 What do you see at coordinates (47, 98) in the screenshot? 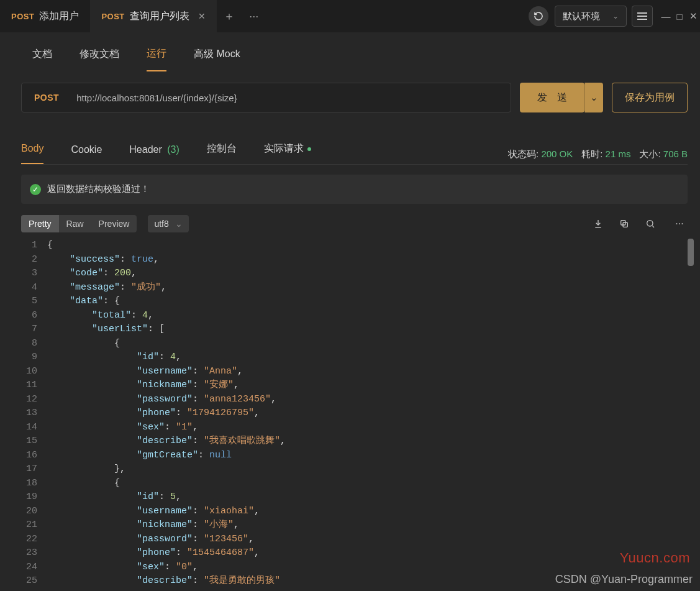
I see `request-method: POST` at bounding box center [47, 98].